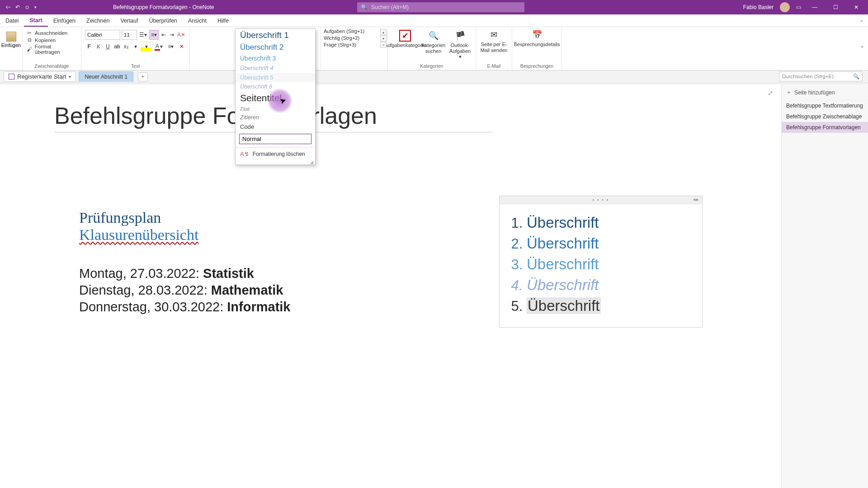 This screenshot has width=868, height=488. Describe the element at coordinates (821, 76) in the screenshot. I see `page-search-input: Durchsuchen (Strg+E) 🔍` at that location.